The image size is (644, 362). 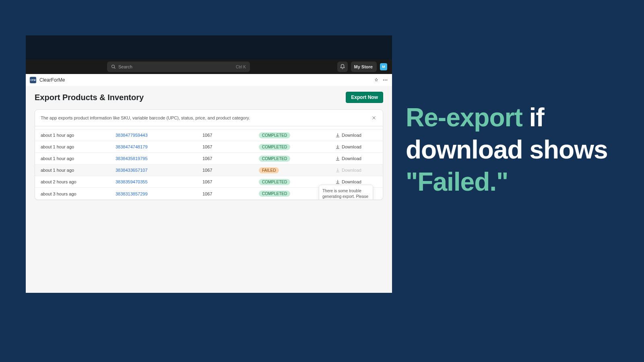 What do you see at coordinates (145, 118) in the screenshot?
I see `info-text: The app exports product information like…` at bounding box center [145, 118].